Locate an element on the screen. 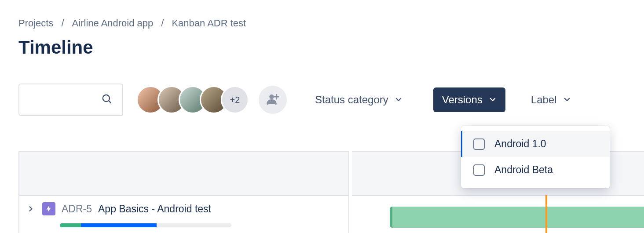 The height and width of the screenshot is (233, 644). search-input is located at coordinates (71, 100).